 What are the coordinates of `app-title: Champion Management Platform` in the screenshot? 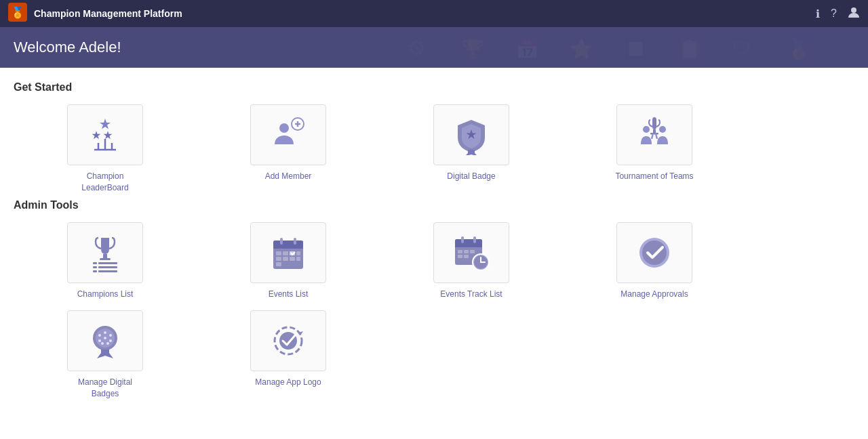 It's located at (108, 14).